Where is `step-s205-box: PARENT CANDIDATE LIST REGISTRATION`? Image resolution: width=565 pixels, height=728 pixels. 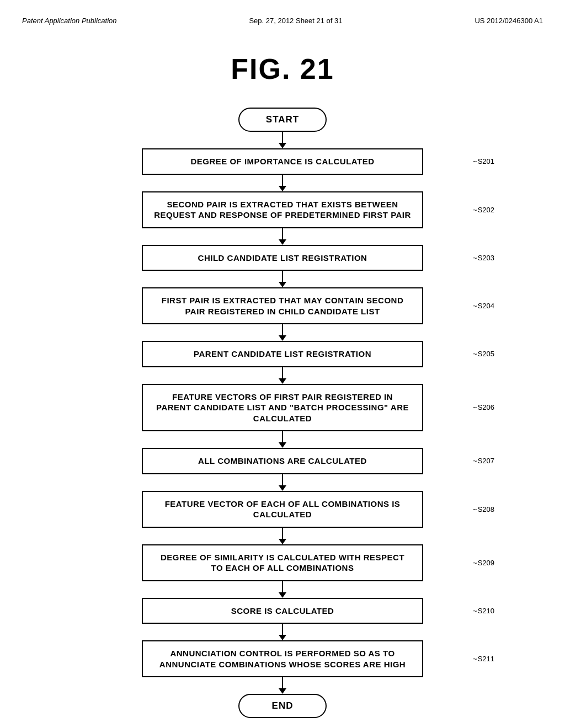
step-s205-box: PARENT CANDIDATE LIST REGISTRATION is located at coordinates (282, 354).